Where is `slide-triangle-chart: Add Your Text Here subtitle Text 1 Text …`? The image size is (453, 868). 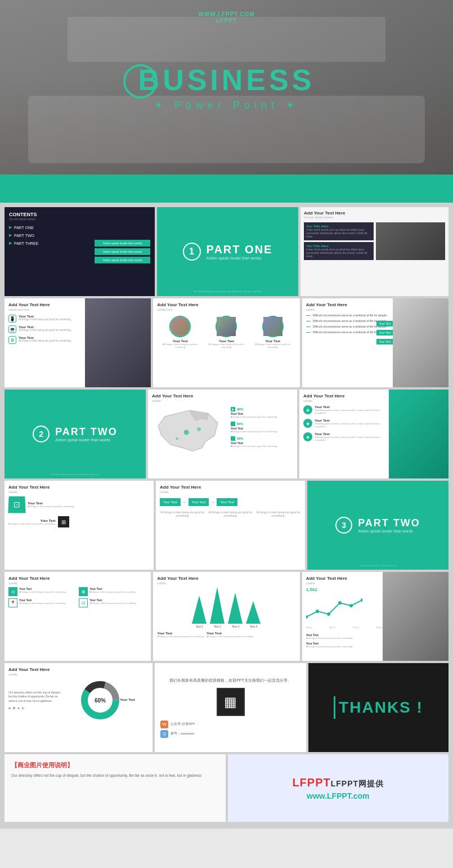 slide-triangle-chart: Add Your Text Here subtitle Text 1 Text … is located at coordinates (226, 616).